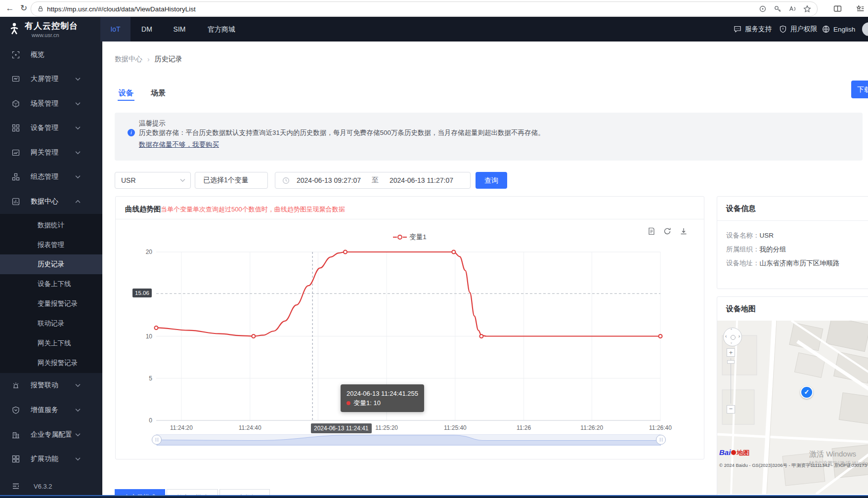 Image resolution: width=868 pixels, height=498 pixels. What do you see at coordinates (684, 231) in the screenshot?
I see `download-icon` at bounding box center [684, 231].